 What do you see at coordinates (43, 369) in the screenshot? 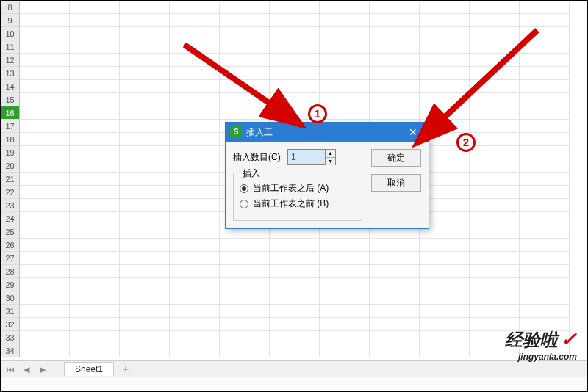
I see `sheet-nav-next: ▶` at bounding box center [43, 369].